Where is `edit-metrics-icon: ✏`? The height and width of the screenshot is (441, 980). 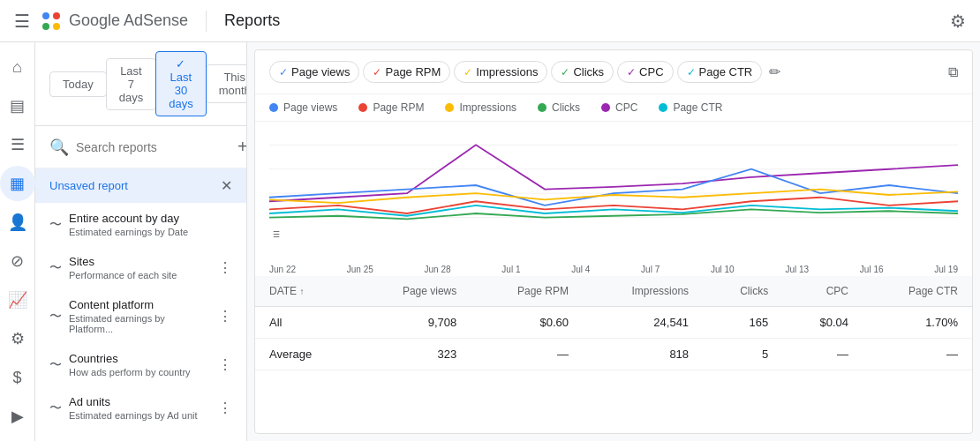
edit-metrics-icon: ✏ is located at coordinates (775, 72).